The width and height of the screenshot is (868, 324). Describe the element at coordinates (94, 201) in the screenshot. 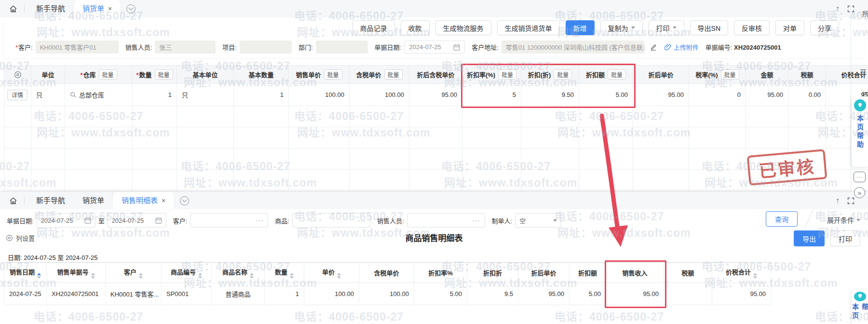

I see `tab-sales-order: 销货单` at that location.